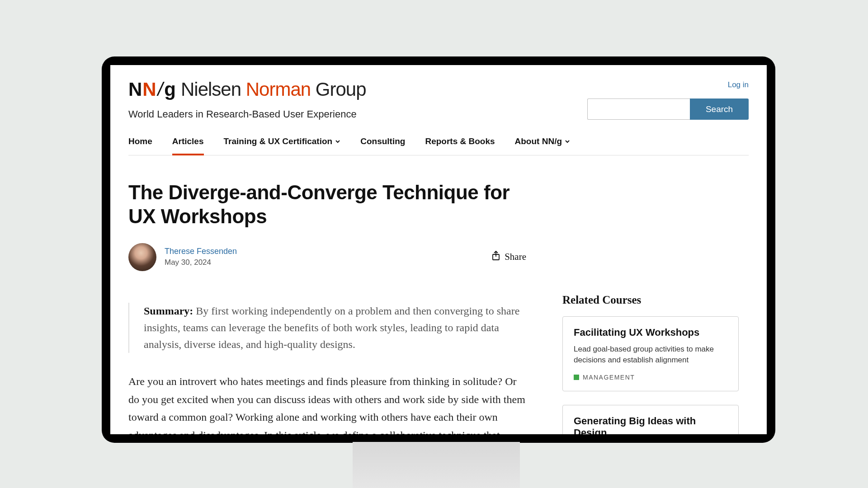  Describe the element at coordinates (140, 141) in the screenshot. I see `nav-item-label: Home` at that location.